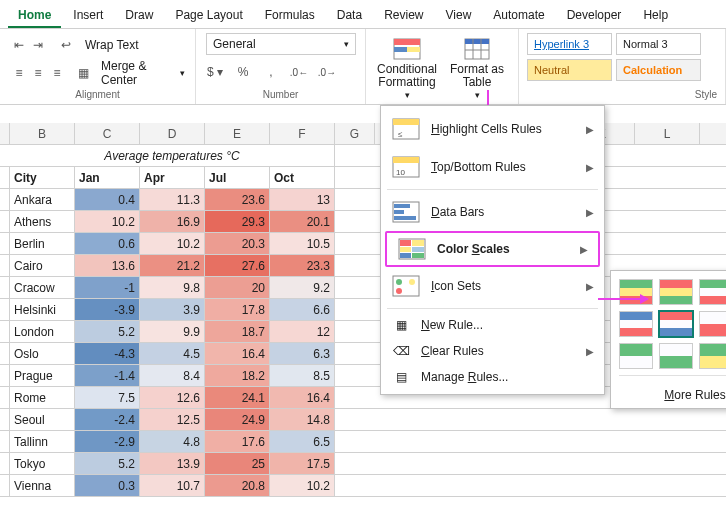 The height and width of the screenshot is (524, 726). What do you see at coordinates (302, 200) in the screenshot?
I see `data-cell: 13` at bounding box center [302, 200].